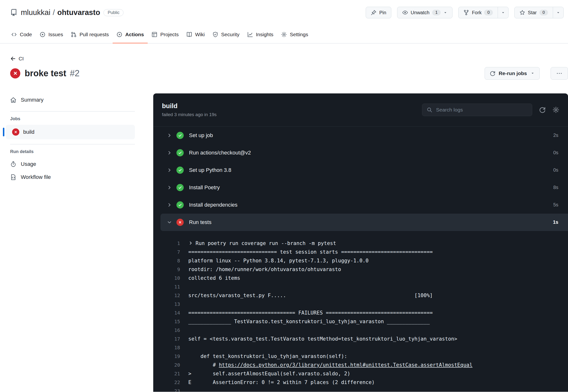  Describe the element at coordinates (532, 13) in the screenshot. I see `star-label: Star` at that location.